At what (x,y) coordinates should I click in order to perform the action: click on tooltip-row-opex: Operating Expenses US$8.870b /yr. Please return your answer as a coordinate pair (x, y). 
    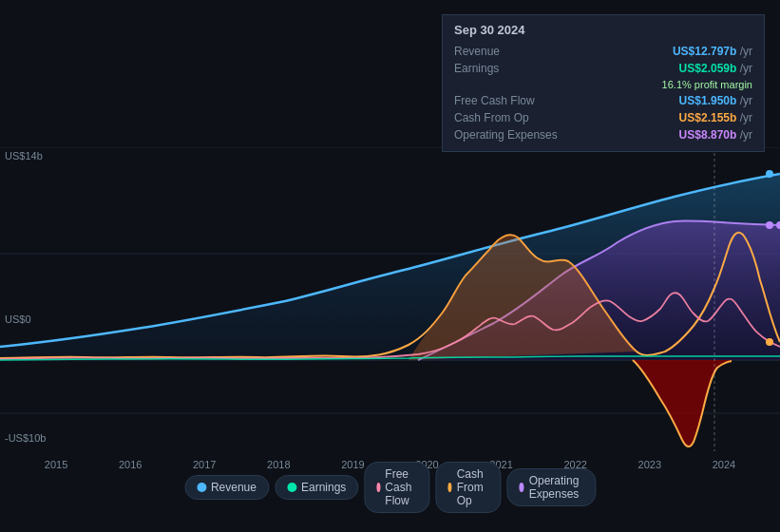
    Looking at the image, I should click on (603, 135).